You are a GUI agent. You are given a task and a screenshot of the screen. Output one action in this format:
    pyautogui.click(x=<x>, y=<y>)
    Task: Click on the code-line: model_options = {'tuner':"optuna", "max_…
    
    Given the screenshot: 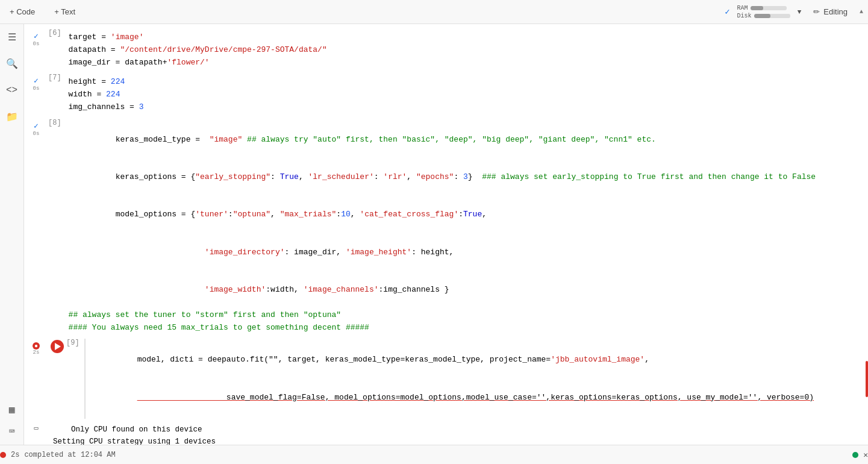 What is the action you would take?
    pyautogui.click(x=466, y=215)
    